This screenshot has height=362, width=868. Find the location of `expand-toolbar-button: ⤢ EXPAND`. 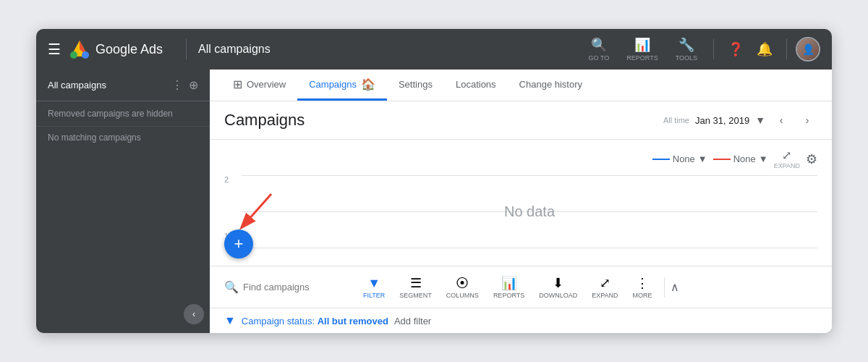

expand-toolbar-button: ⤢ EXPAND is located at coordinates (605, 287).